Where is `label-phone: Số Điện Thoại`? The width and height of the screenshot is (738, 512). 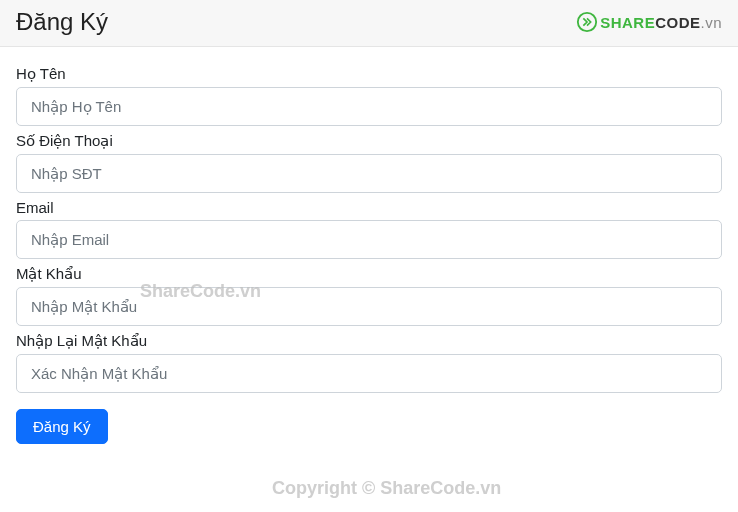 label-phone: Số Điện Thoại is located at coordinates (369, 141).